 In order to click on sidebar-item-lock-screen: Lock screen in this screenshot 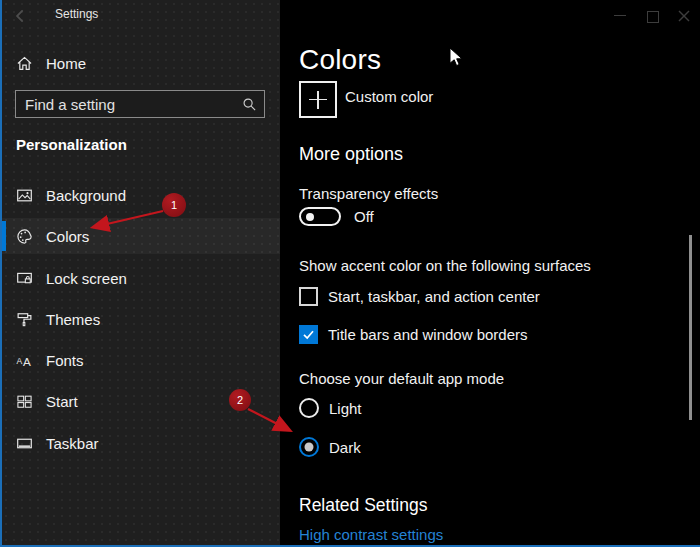, I will do `click(141, 278)`.